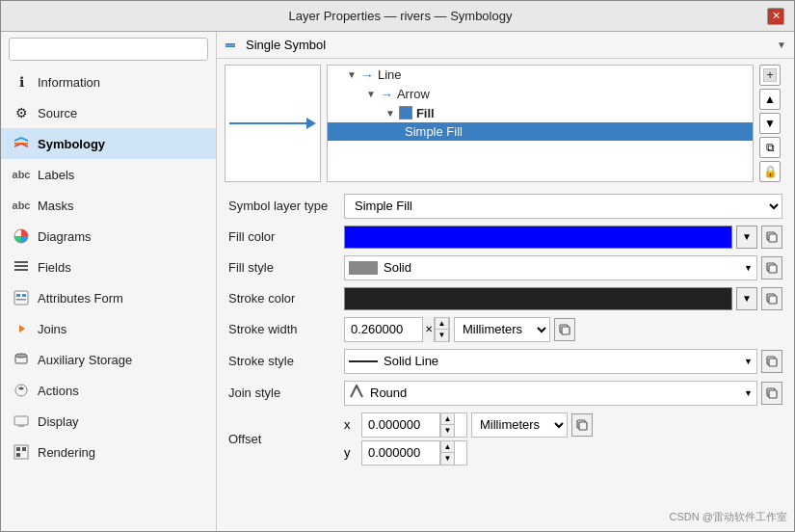  Describe the element at coordinates (770, 99) in the screenshot. I see `move-up-button: ▲` at that location.